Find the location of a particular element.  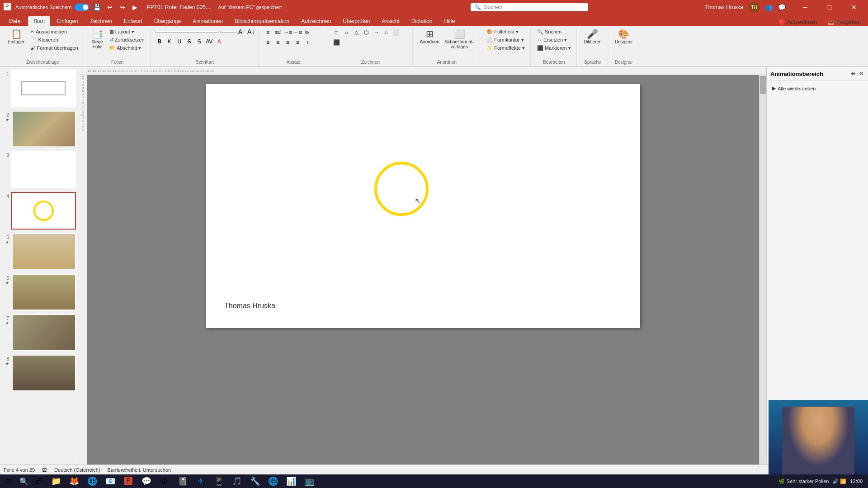

task-view-button: 🗗 is located at coordinates (39, 481).